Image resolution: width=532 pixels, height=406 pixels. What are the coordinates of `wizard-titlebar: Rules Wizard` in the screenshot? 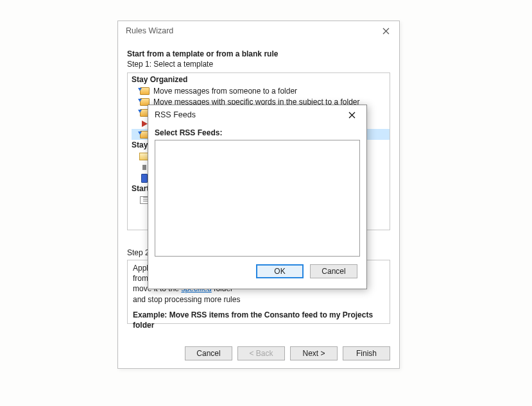 It's located at (259, 31).